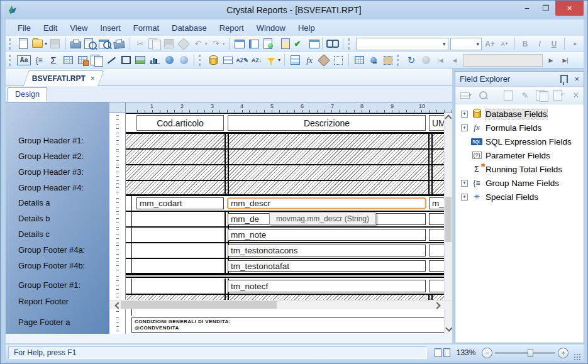 The height and width of the screenshot is (364, 588). What do you see at coordinates (292, 325) in the screenshot?
I see `field-box-condizioni-text: CONDIZIONI GENERALI DI VENDITA: @CONDVEN…` at bounding box center [292, 325].